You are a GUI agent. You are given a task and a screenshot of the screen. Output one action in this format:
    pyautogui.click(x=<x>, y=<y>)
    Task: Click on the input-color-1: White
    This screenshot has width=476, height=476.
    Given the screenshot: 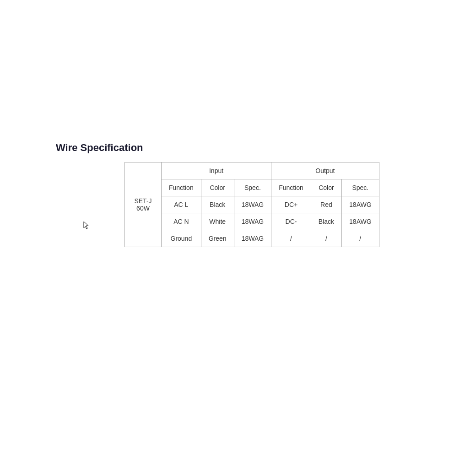 What is the action you would take?
    pyautogui.click(x=217, y=222)
    